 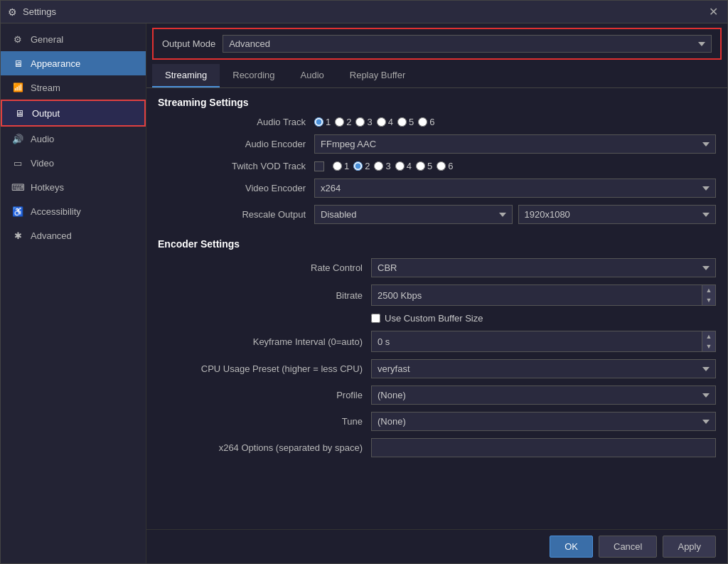 What do you see at coordinates (341, 166) in the screenshot?
I see `twitch-track-1: 1` at bounding box center [341, 166].